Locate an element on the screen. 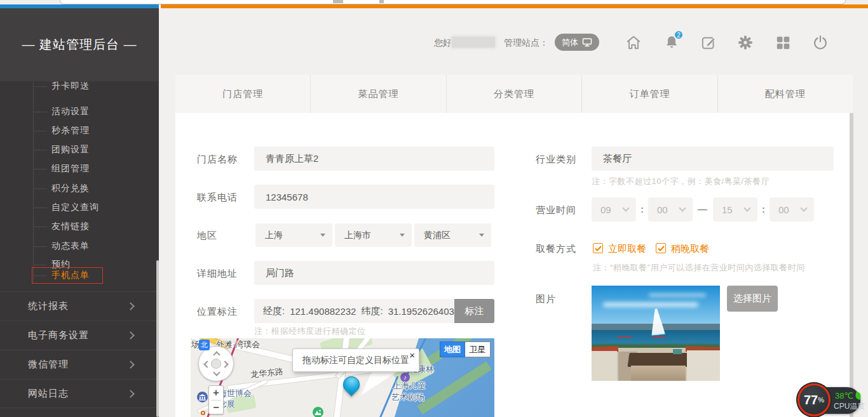  home-button is located at coordinates (634, 43).